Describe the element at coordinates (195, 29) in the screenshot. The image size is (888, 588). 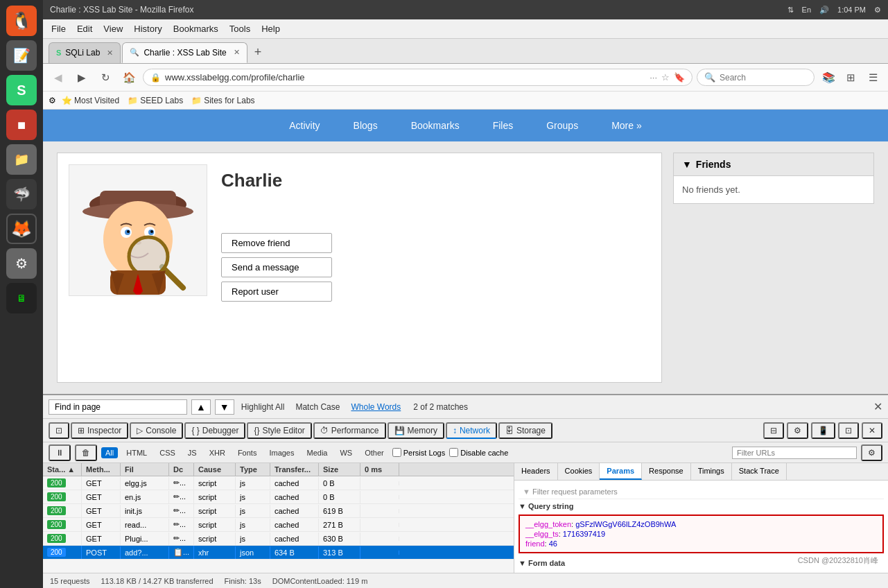
I see `menu-bookmarks: Bookmarks` at that location.